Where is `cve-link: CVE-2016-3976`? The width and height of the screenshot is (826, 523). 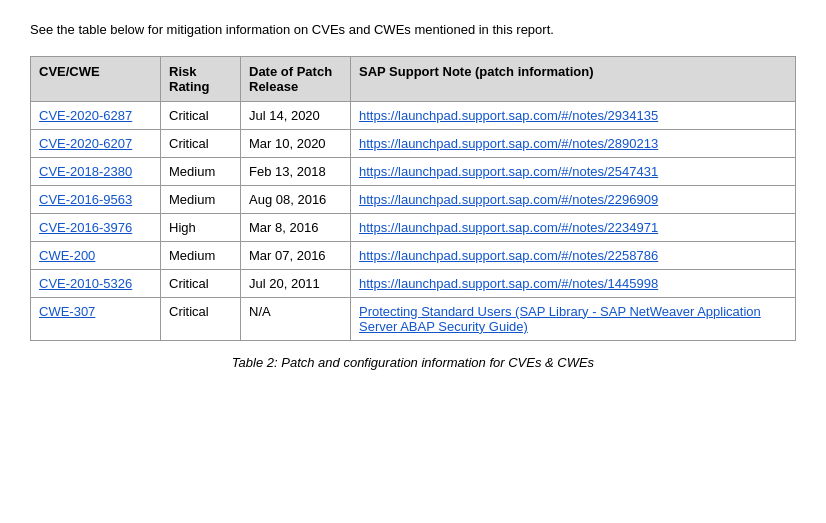 cve-link: CVE-2016-3976 is located at coordinates (86, 228).